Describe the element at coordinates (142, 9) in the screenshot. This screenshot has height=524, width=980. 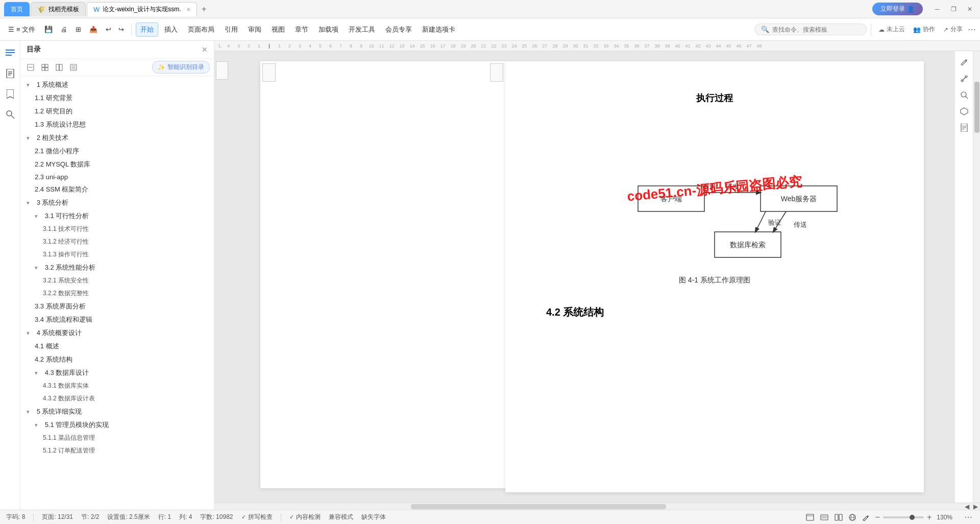
I see `tab-doc: W 论文-weixin_设计与实现ssm. ✕` at that location.